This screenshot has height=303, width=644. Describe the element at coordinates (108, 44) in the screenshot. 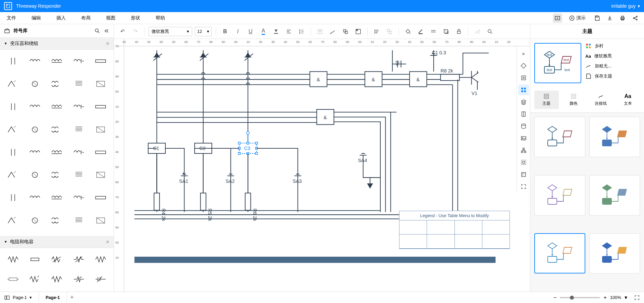

I see `close-icon: ✕` at that location.